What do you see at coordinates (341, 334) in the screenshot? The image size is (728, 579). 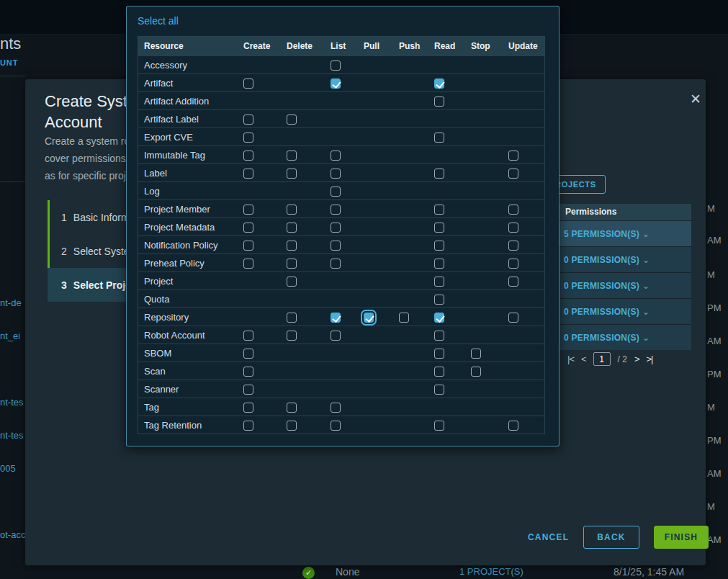 I see `resource-row: Robot Account` at bounding box center [341, 334].